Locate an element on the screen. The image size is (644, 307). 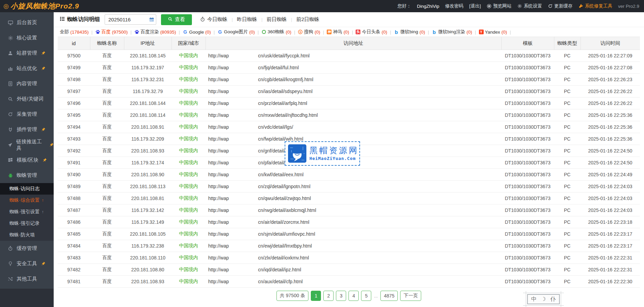
sidebar-item-links-keywords: 外链/关键词 is located at coordinates (27, 99).